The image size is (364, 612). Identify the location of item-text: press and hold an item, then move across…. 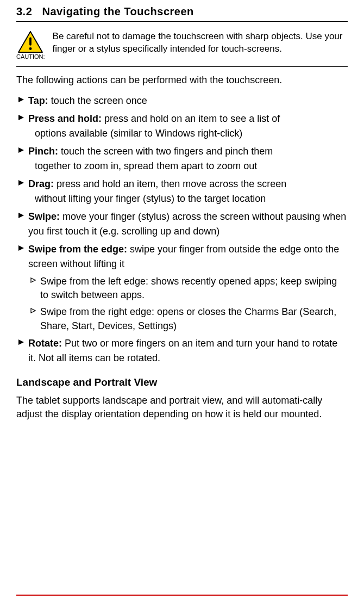
(170, 184).